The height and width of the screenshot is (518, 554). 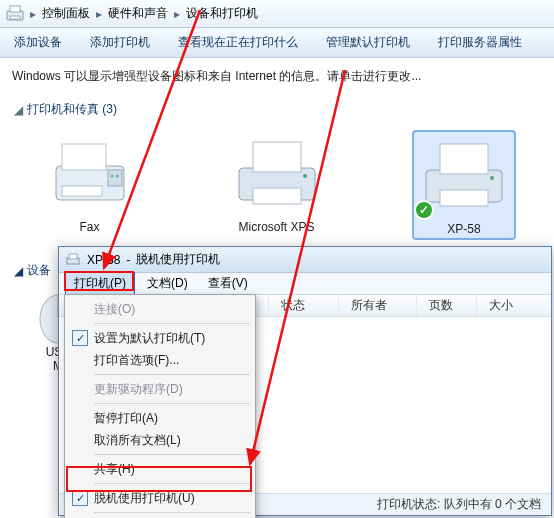 What do you see at coordinates (39, 270) in the screenshot?
I see `section-title: 设备` at bounding box center [39, 270].